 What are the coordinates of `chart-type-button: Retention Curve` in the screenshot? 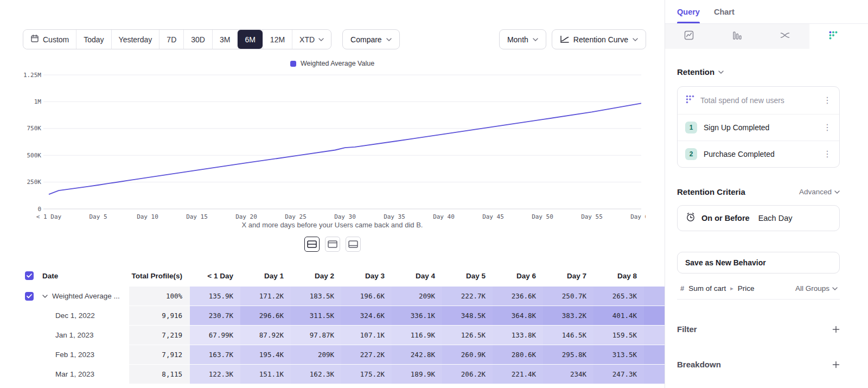 It's located at (599, 39).